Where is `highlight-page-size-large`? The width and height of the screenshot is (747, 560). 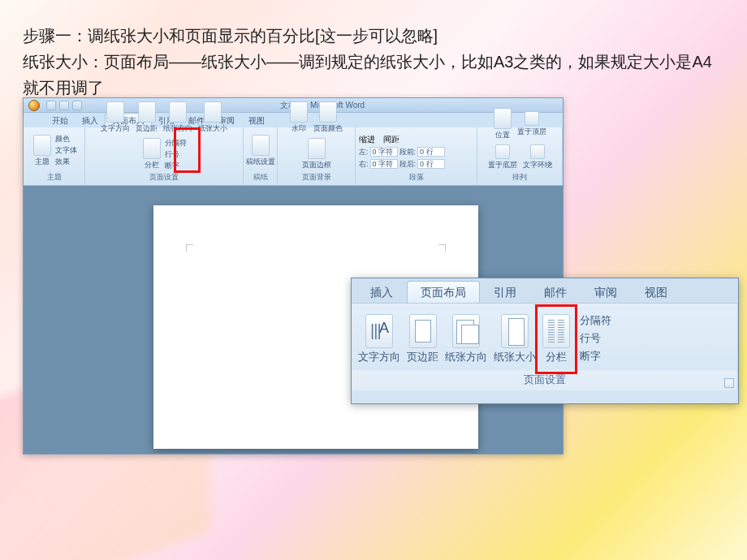
highlight-page-size-large is located at coordinates (556, 339).